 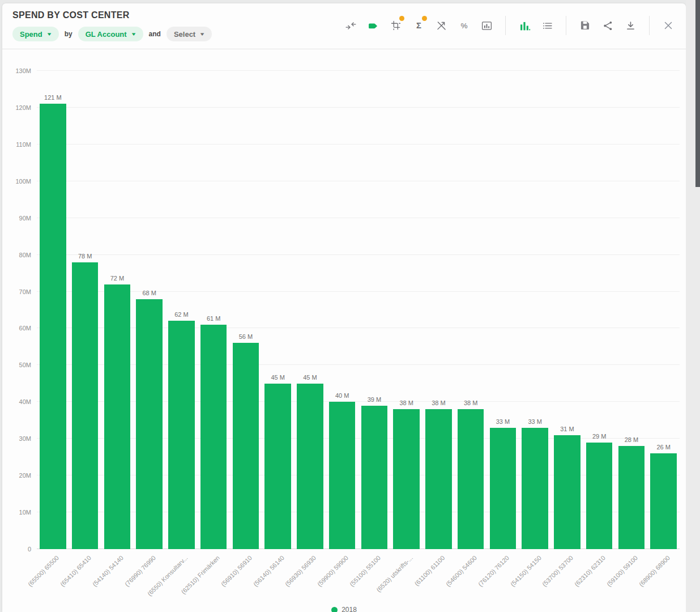 I want to click on secondary-dimension-dropdown: Select ▼, so click(x=189, y=34).